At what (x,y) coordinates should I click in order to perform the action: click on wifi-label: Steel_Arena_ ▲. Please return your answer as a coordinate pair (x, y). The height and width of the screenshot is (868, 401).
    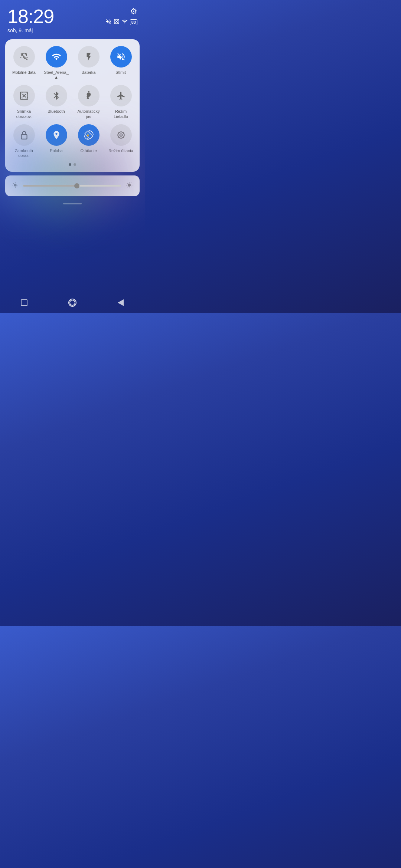
    Looking at the image, I should click on (56, 75).